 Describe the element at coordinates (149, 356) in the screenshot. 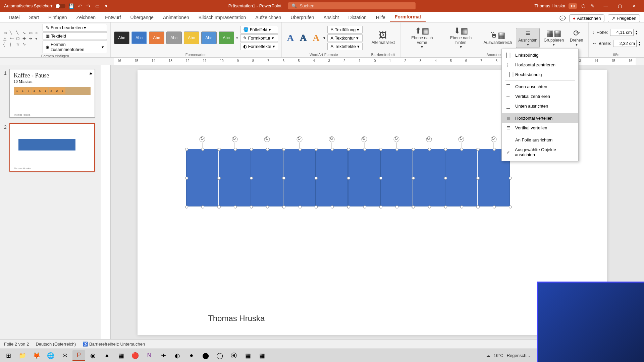

I see `task-onenote-icon: N` at that location.